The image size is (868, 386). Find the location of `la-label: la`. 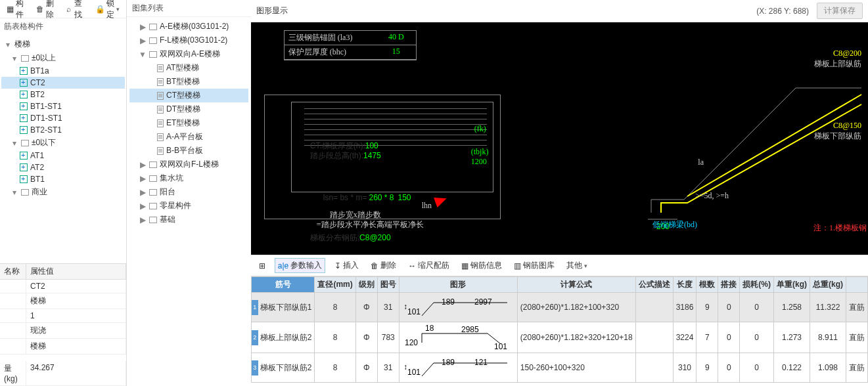

la-label: la is located at coordinates (700, 163).